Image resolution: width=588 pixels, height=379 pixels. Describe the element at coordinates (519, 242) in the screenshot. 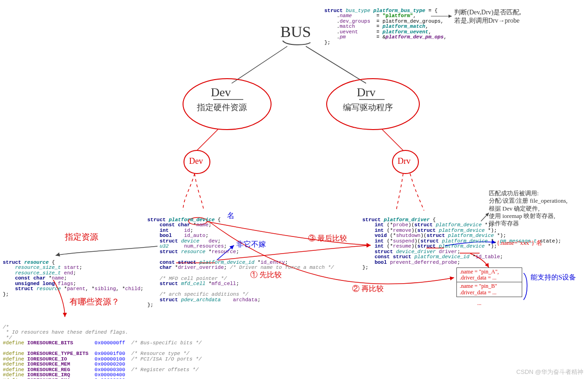

I see `driver-hint-text: {.name="xxx"} 名` at that location.